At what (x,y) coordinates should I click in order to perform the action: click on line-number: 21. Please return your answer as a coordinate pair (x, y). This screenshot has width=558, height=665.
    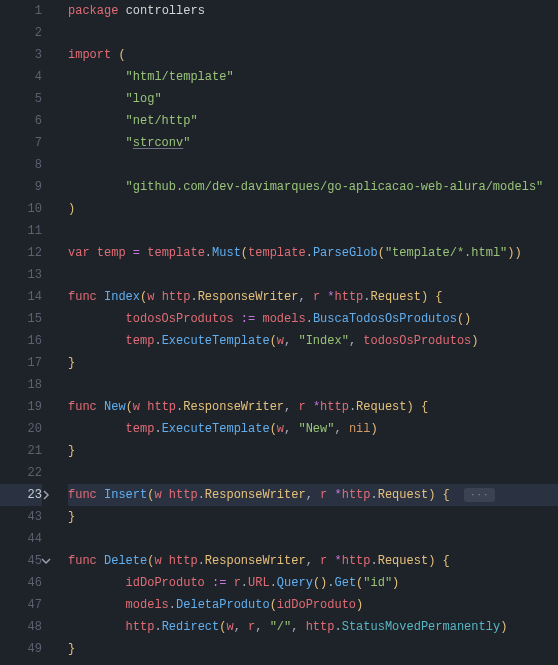
    Looking at the image, I should click on (21, 451).